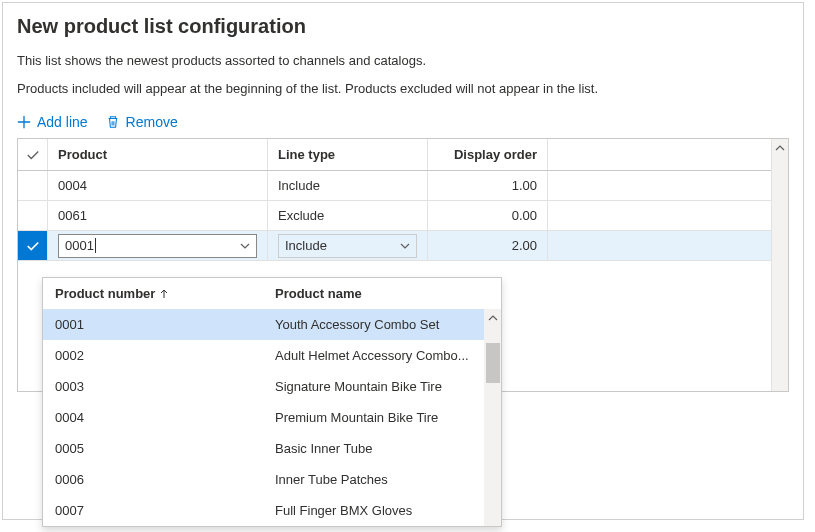  Describe the element at coordinates (382, 386) in the screenshot. I see `option-name: Signature Mountain Bike Tire` at that location.